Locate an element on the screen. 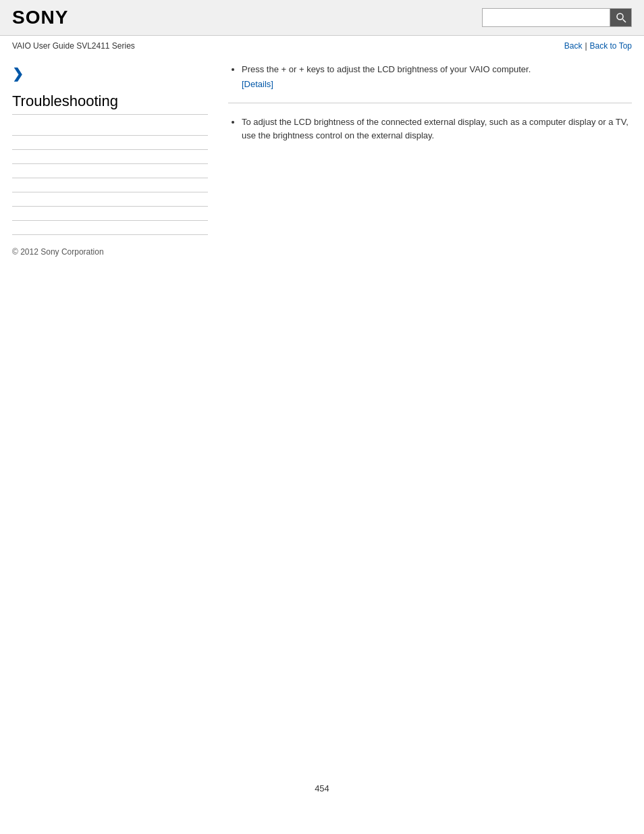  back-link: Back is located at coordinates (574, 46).